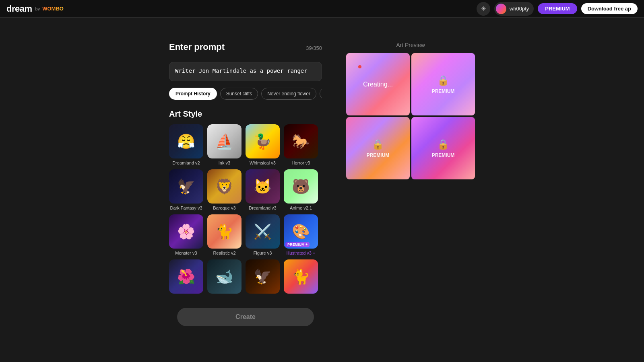  Describe the element at coordinates (360, 67) in the screenshot. I see `creating-indicator` at that location.